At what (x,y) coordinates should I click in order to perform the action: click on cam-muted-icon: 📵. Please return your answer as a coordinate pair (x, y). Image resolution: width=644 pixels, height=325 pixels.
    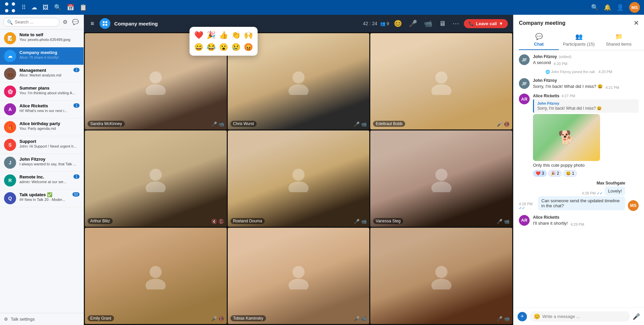
    Looking at the image, I should click on (221, 319).